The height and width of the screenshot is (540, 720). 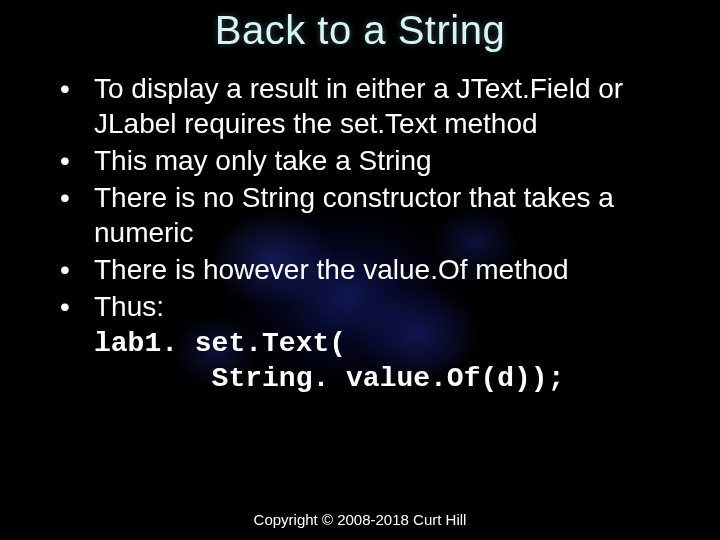 What do you see at coordinates (360, 520) in the screenshot?
I see `copyright-footer: Copyright © 2008-2018 Curt Hill` at bounding box center [360, 520].